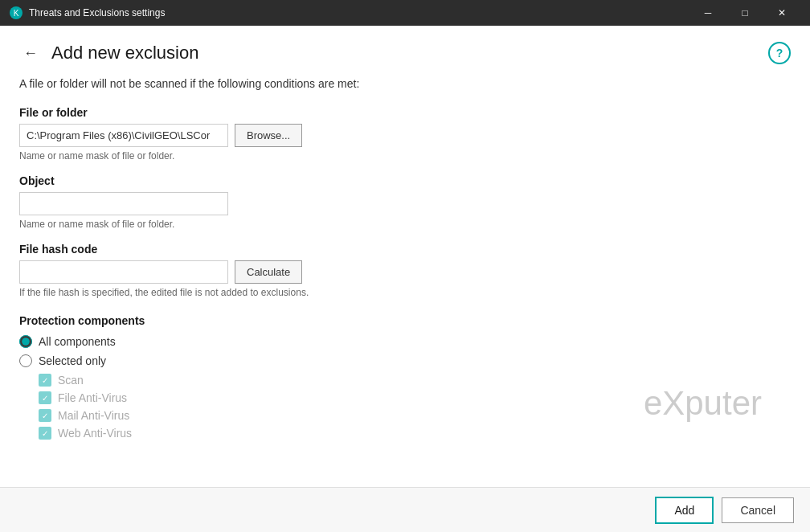  Describe the element at coordinates (745, 13) in the screenshot. I see `titlebar-controls: ─ □ ✕` at that location.